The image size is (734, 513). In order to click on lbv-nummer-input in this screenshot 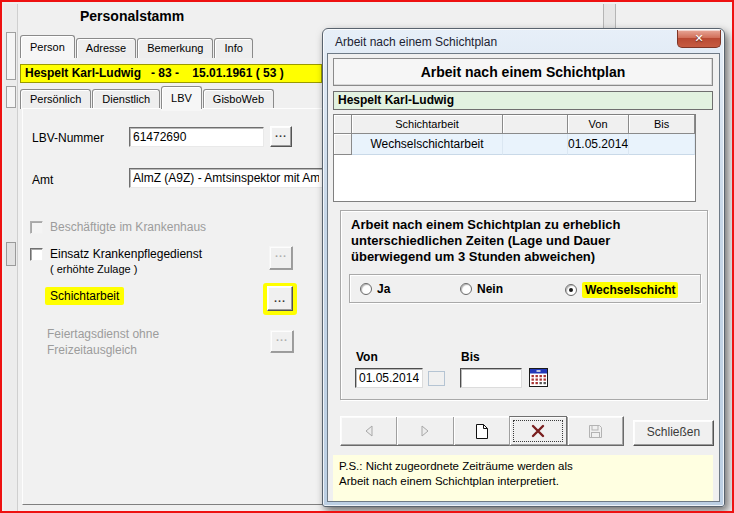, I will do `click(196, 137)`.